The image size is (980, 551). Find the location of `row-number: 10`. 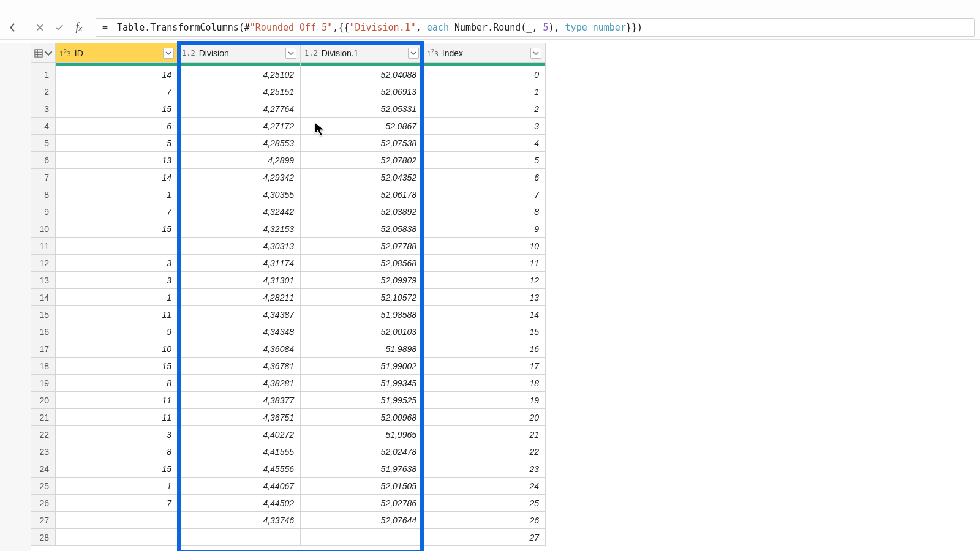

row-number: 10 is located at coordinates (43, 229).